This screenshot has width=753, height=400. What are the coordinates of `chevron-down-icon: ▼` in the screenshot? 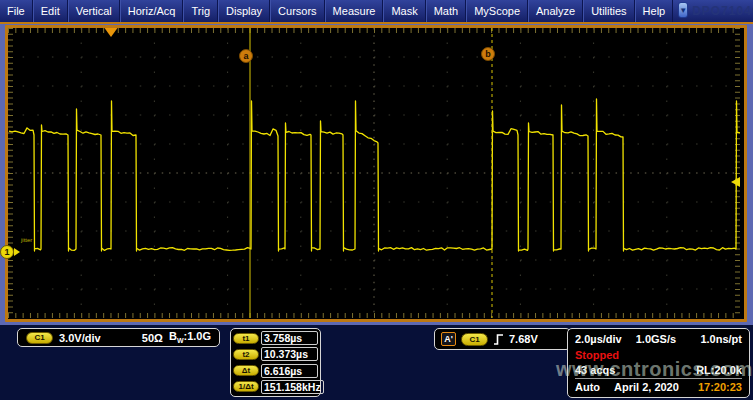 It's located at (683, 10).